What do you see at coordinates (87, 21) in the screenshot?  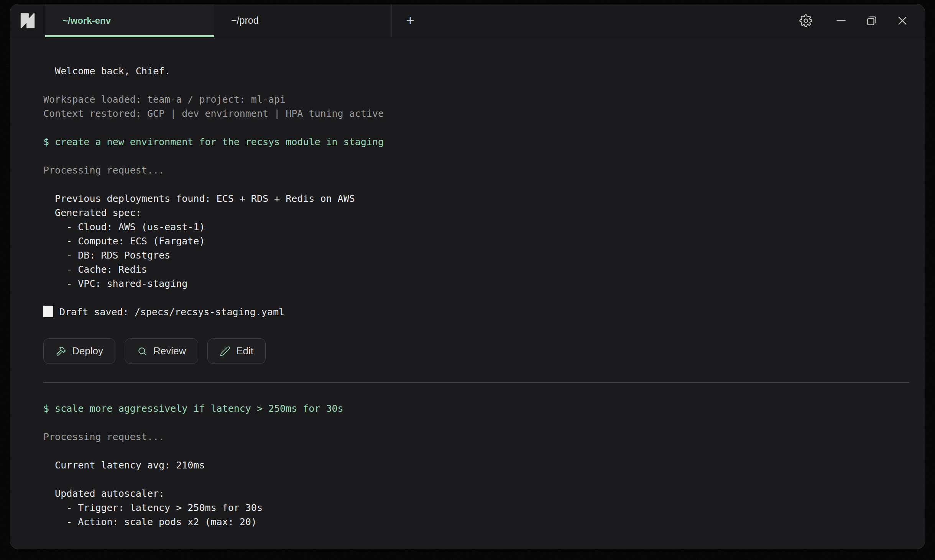 I see `tab-work-env-label: ~/work-env` at bounding box center [87, 21].